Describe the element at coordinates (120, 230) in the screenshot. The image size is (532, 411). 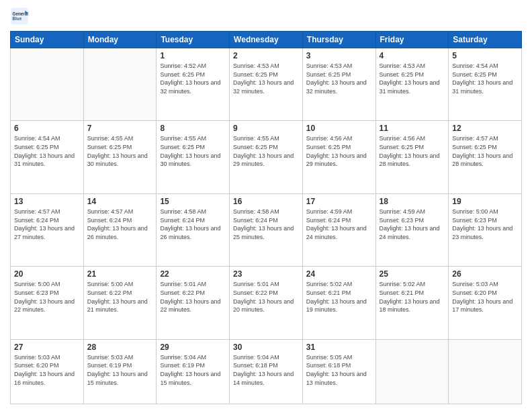
I see `calendar-cell: 14Sunrise: 4:57 AMSunset: 6:24 PMDayligh…` at that location.